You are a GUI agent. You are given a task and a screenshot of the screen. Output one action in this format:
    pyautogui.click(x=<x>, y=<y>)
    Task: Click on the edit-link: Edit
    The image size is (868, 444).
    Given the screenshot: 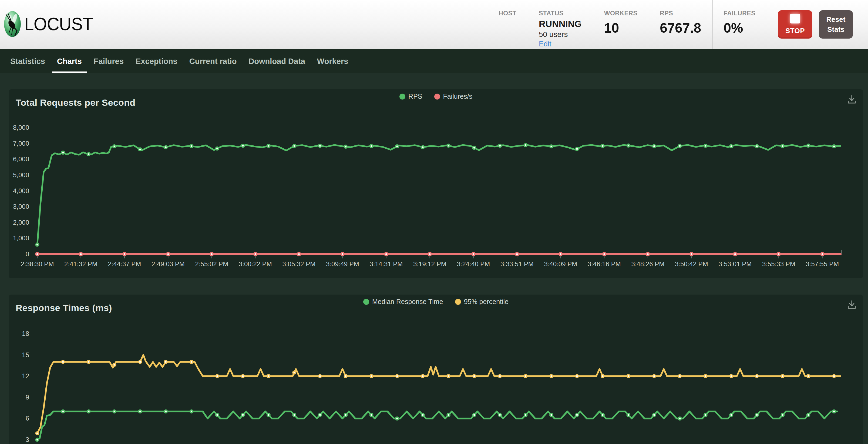 What is the action you would take?
    pyautogui.click(x=560, y=44)
    